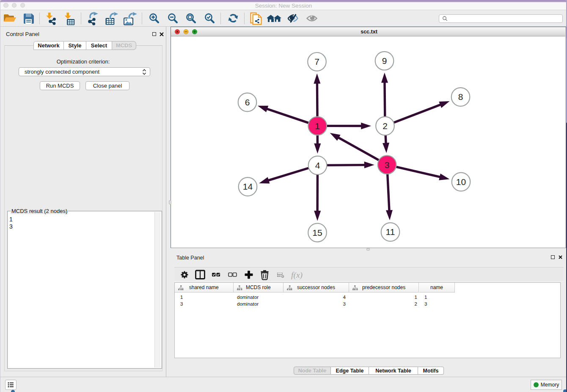  What do you see at coordinates (385, 61) in the screenshot?
I see `svg-text: 9` at bounding box center [385, 61].